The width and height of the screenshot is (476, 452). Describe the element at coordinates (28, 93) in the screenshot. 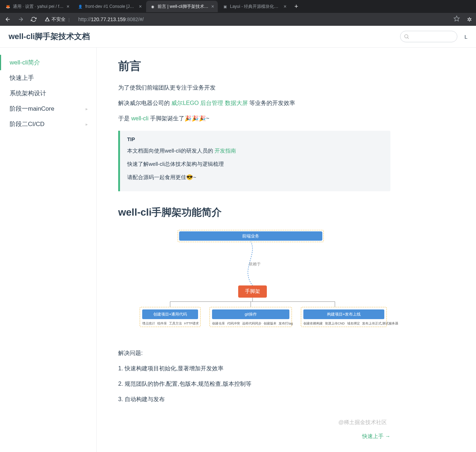

I see `sidebar-item-label: 系统架构设计` at that location.